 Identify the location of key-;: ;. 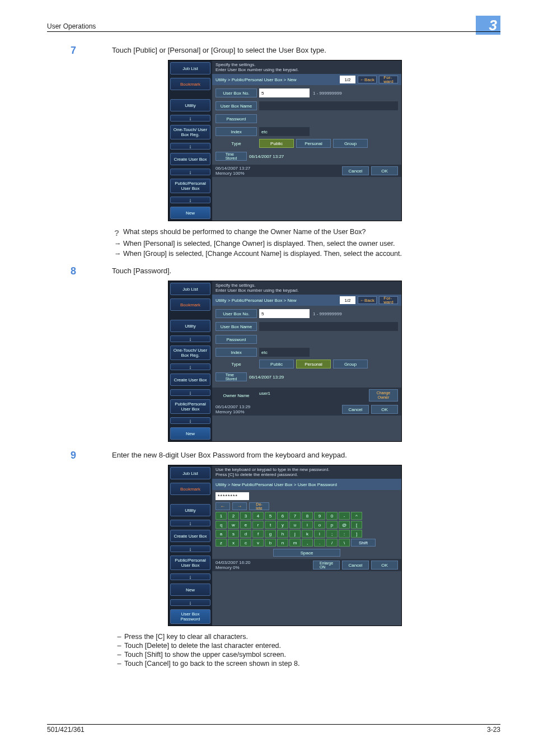
(332, 534).